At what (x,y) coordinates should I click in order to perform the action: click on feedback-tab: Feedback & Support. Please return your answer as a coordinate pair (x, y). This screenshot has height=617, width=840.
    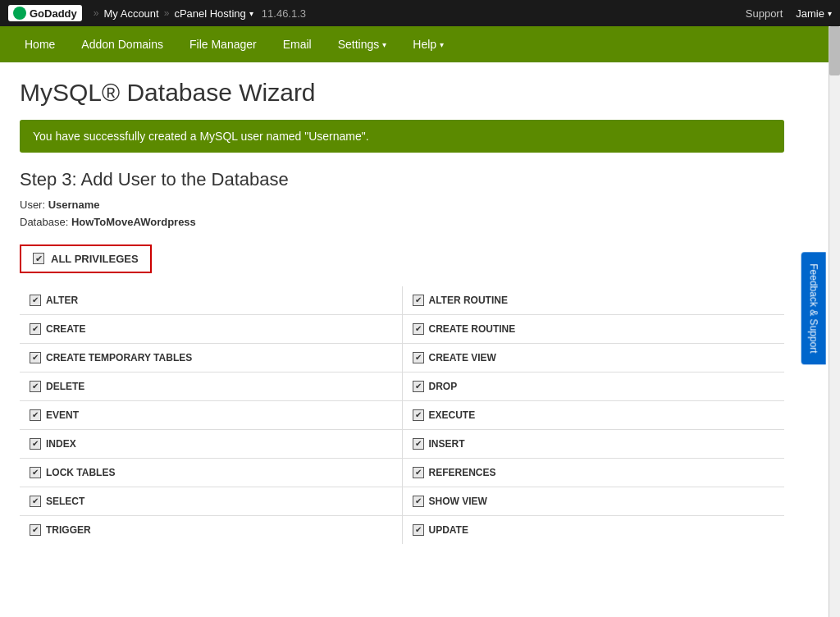
    Looking at the image, I should click on (813, 308).